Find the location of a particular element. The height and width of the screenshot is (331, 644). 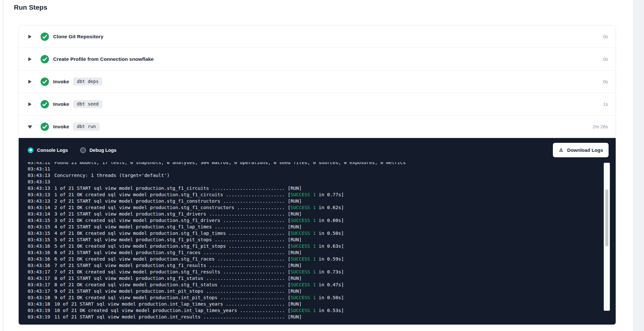

command-pill: dbt seed is located at coordinates (88, 104).